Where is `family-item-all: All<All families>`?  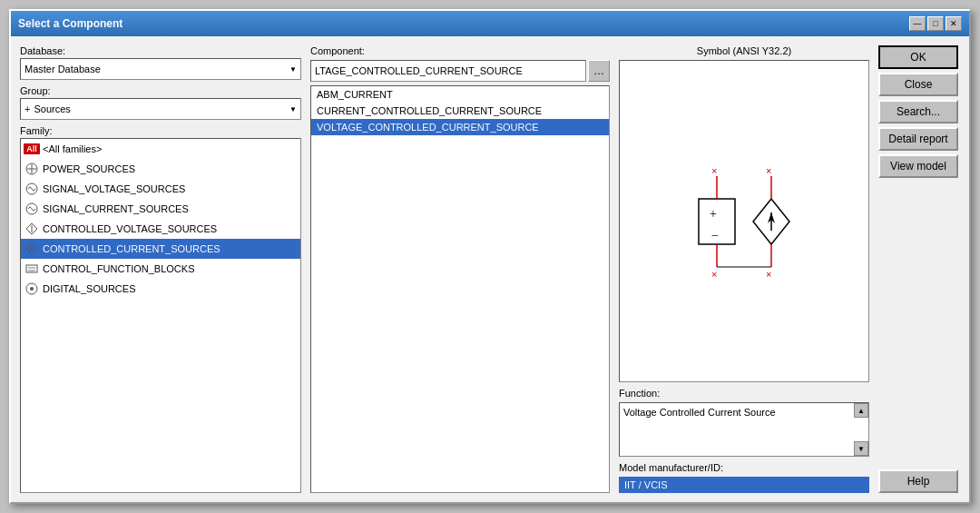 family-item-all: All<All families> is located at coordinates (161, 149).